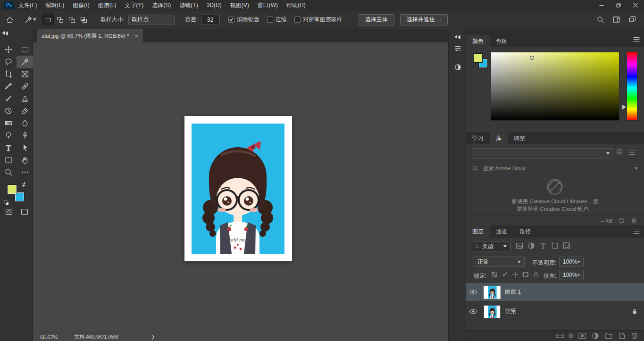  I want to click on layer1-visibility-toggle, so click(473, 292).